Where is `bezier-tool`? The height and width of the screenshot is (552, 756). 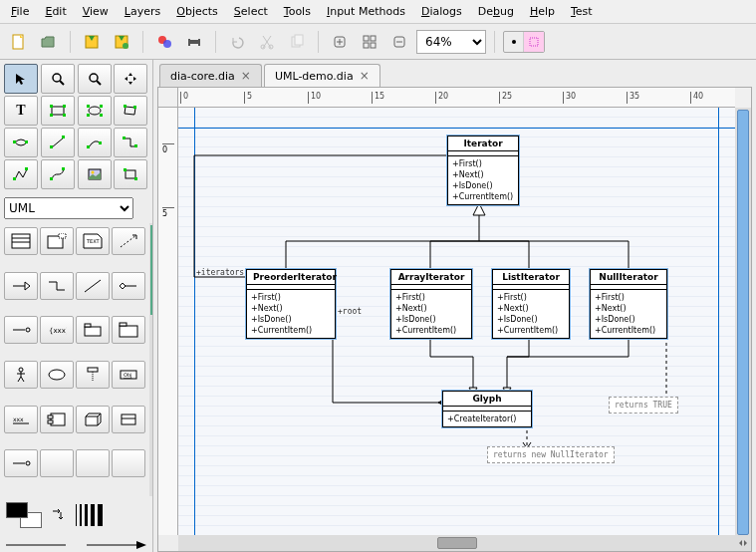
bezier-tool is located at coordinates (58, 174).